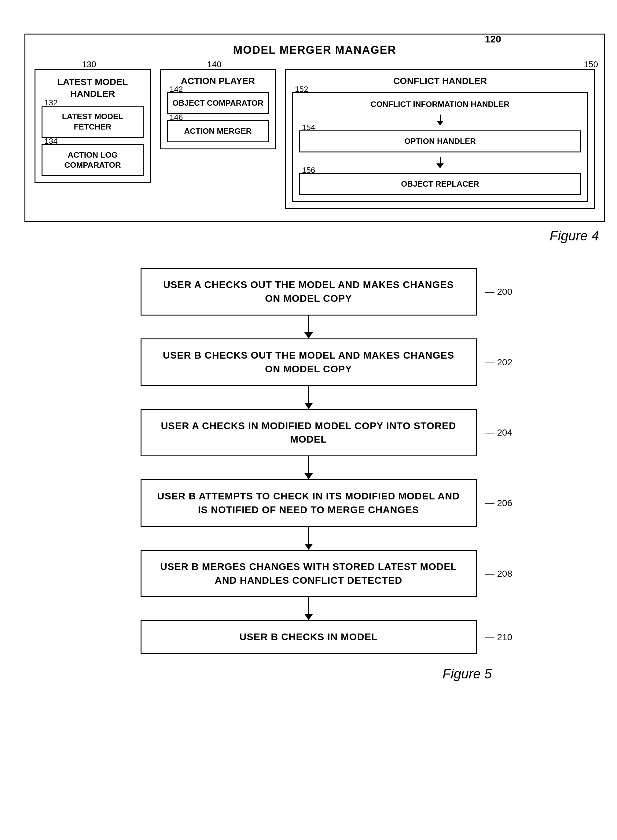 Image resolution: width=617 pixels, height=840 pixels. What do you see at coordinates (308, 128) in the screenshot?
I see `ref-154: 154` at bounding box center [308, 128].